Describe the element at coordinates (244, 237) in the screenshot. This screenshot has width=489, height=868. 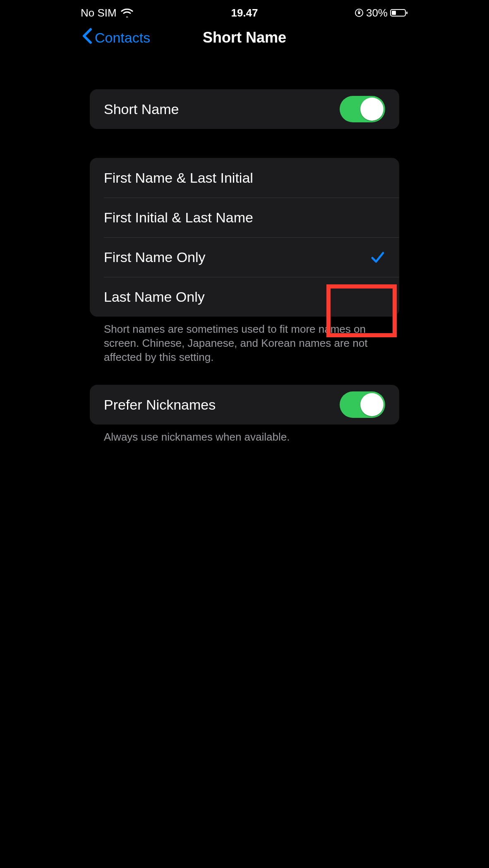
I see `format-options-group: First Name & Last Initial First Initial …` at that location.